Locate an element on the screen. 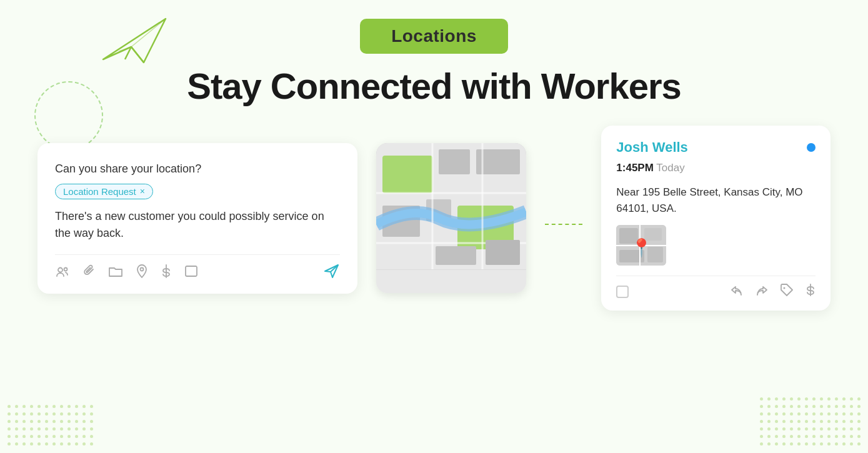  main-heading: Stay Connected with Workers is located at coordinates (434, 86).